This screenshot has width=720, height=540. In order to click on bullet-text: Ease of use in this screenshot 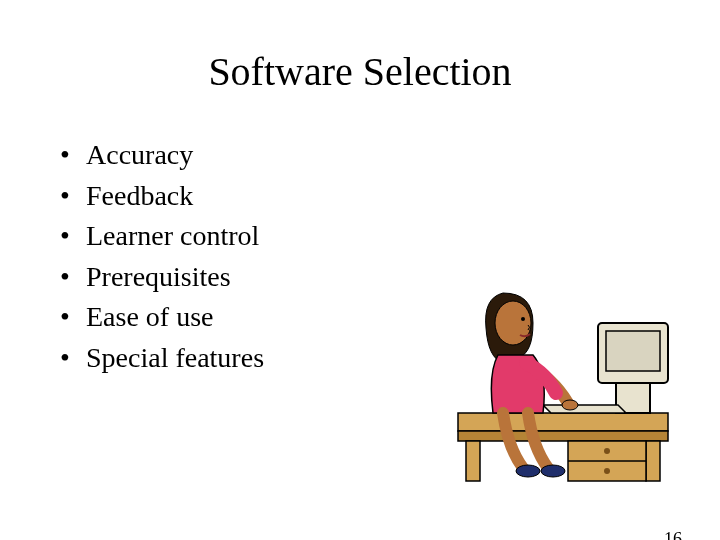, I will do `click(150, 318)`.